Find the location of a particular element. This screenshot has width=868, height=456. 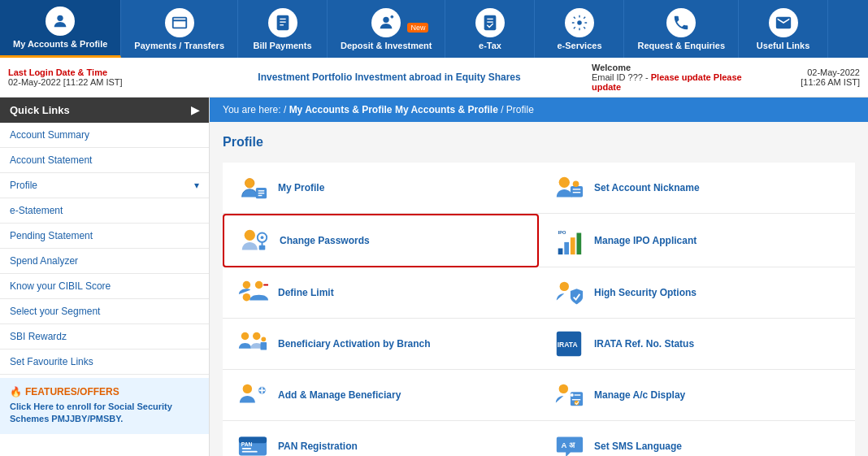

nav-item-request: Request & Enquiries is located at coordinates (681, 29).